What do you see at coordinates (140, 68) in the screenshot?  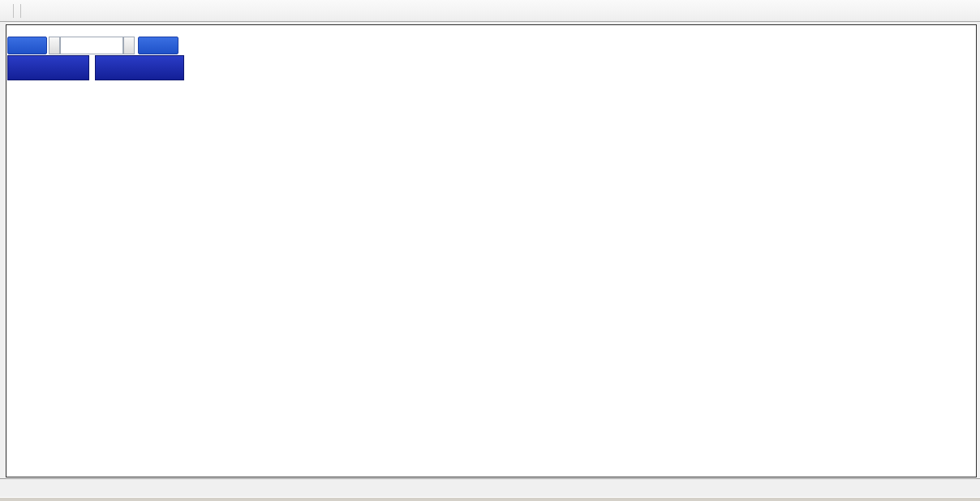 I see `buy-price-display` at bounding box center [140, 68].